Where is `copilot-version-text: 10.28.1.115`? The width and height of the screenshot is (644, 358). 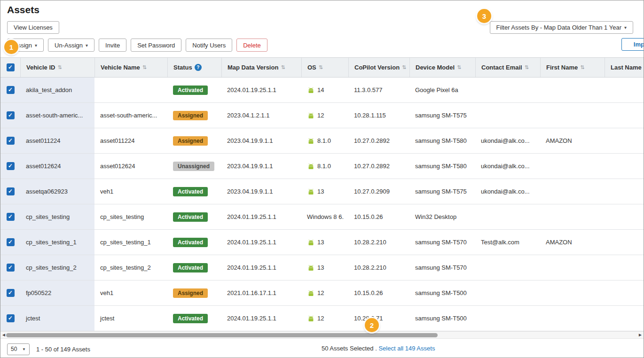 copilot-version-text: 10.28.1.115 is located at coordinates (370, 116).